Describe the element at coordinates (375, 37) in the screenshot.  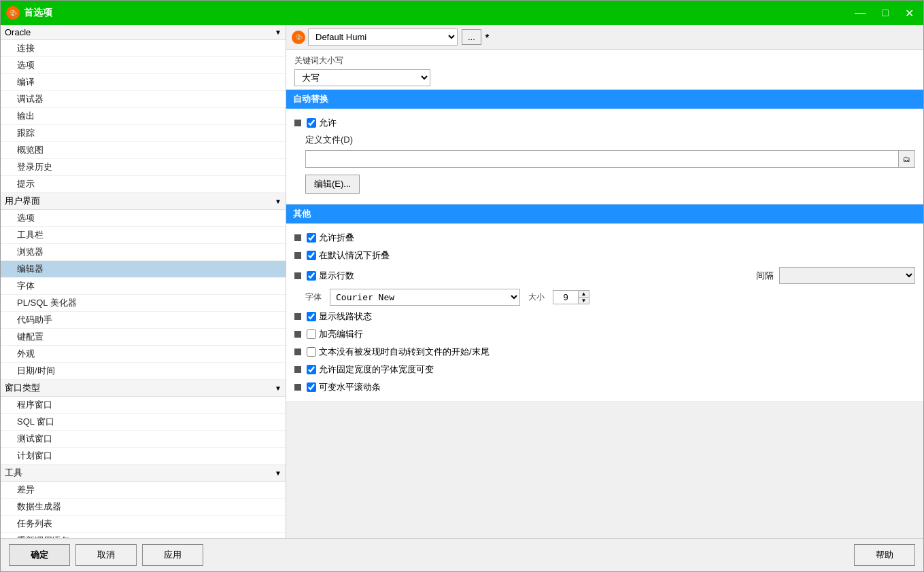
I see `profile-select-wrap: 🎨 Default Humi` at that location.